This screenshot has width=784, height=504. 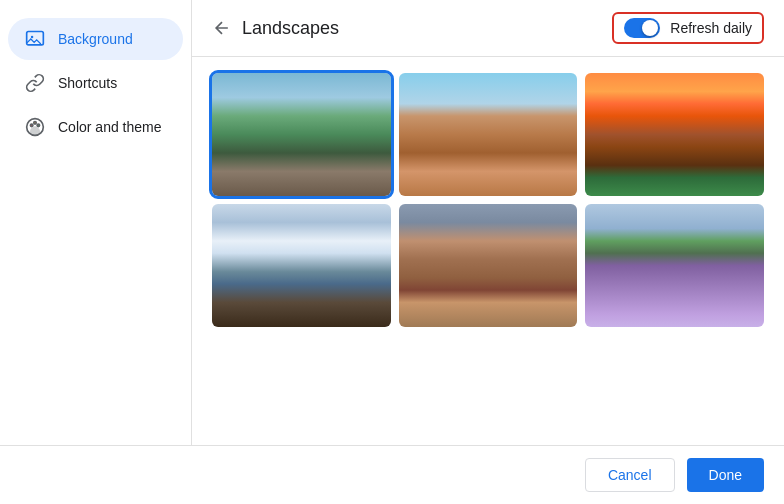 I want to click on sidebar-item-label-shortcuts: Shortcuts, so click(x=88, y=83).